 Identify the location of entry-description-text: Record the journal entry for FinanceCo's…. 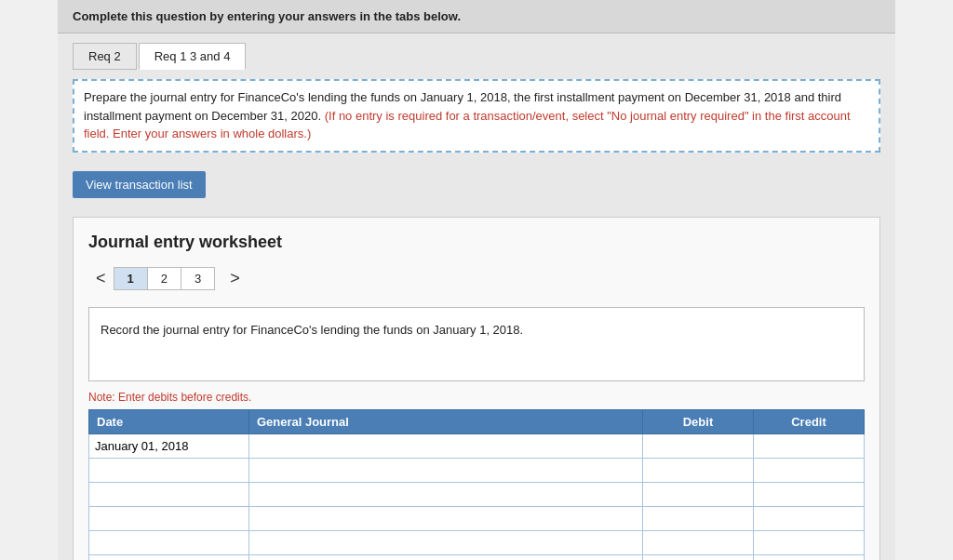
(312, 329).